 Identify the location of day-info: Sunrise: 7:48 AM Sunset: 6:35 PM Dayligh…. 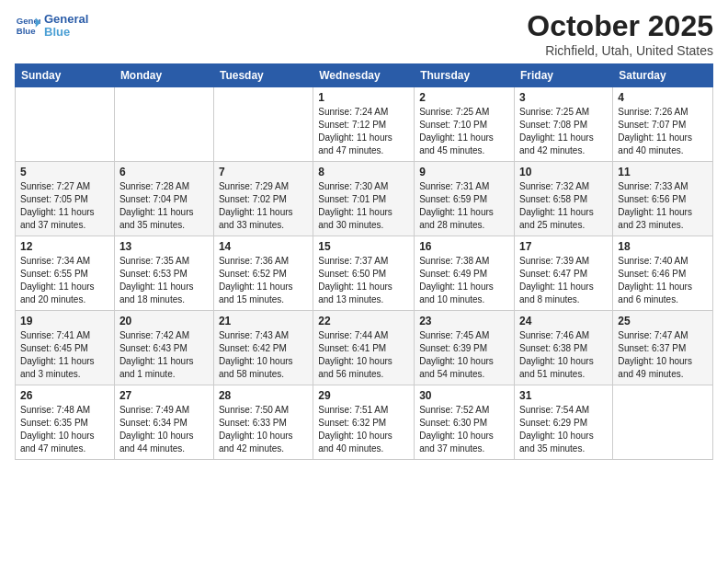
(64, 430).